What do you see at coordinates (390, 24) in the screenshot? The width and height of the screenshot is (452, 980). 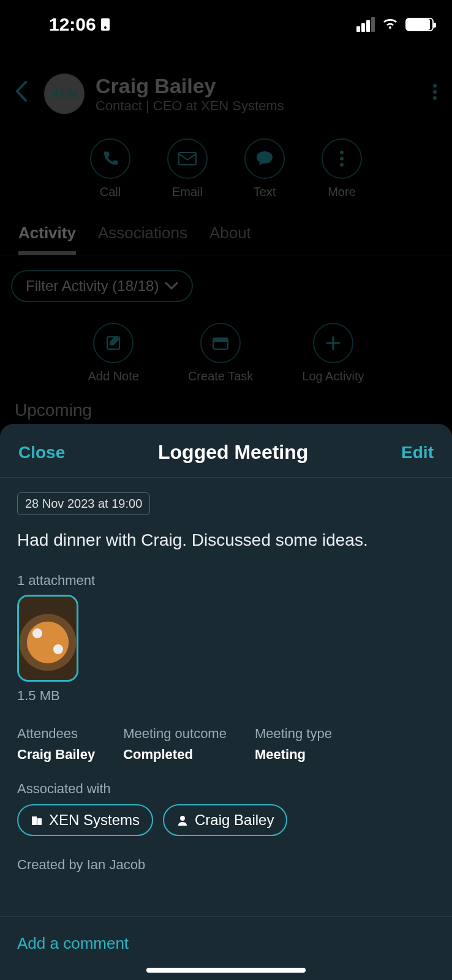 I see `wifi-icon` at bounding box center [390, 24].